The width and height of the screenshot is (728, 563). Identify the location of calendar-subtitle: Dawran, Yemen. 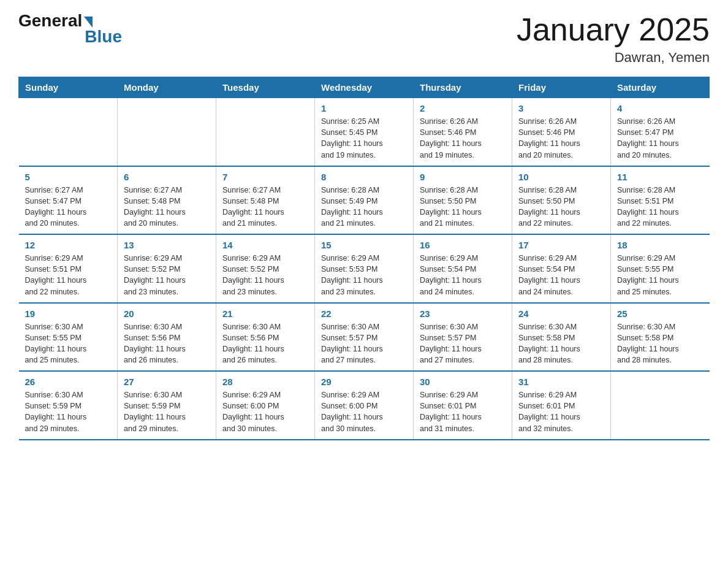
(613, 58).